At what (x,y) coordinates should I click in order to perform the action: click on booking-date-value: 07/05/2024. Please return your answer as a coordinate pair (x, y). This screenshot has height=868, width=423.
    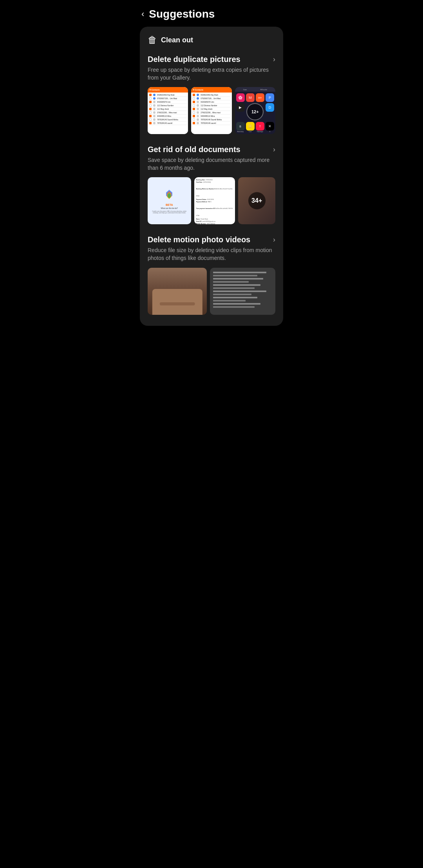
    Looking at the image, I should click on (209, 180).